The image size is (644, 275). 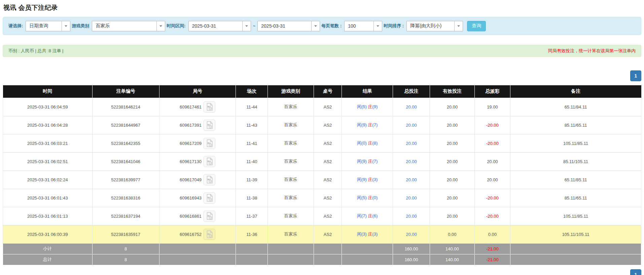 I want to click on cell-time: 2025-03-31 06:01:43, so click(x=48, y=198).